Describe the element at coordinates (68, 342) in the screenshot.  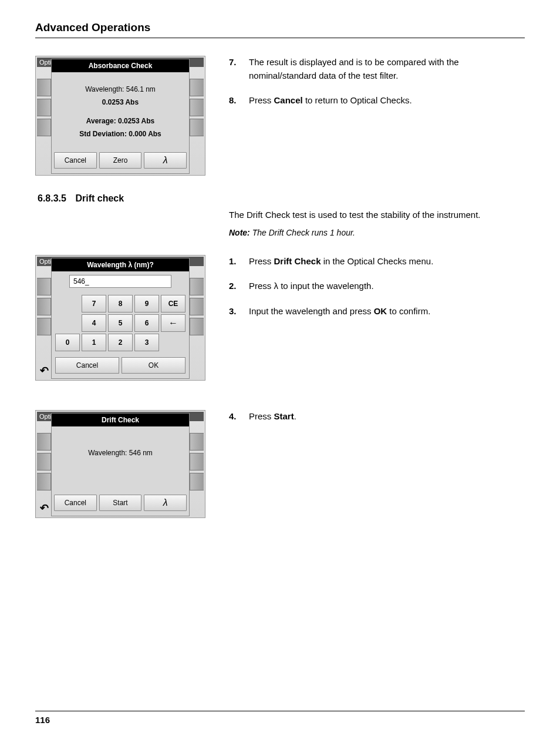
I see `key-0: 0` at that location.